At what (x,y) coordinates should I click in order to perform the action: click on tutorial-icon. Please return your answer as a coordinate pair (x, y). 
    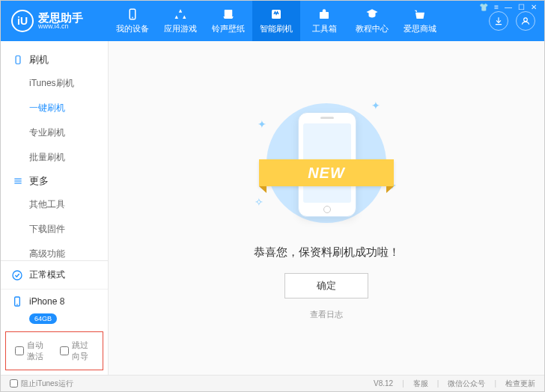
    Looking at the image, I should click on (372, 14).